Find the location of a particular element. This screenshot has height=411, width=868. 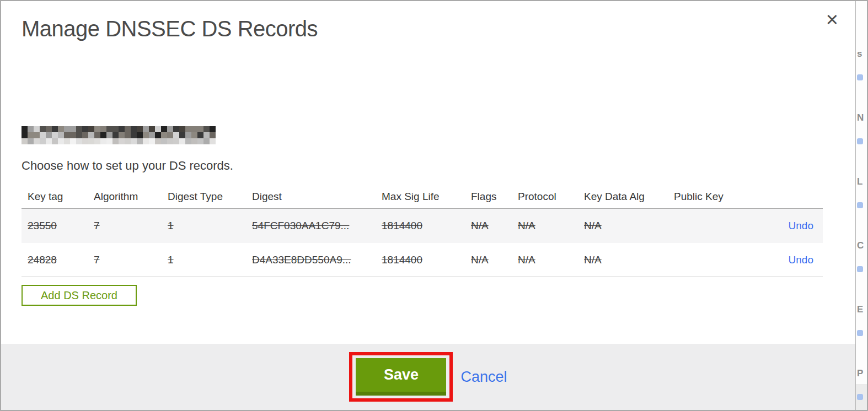

col-header-key-data-alg: Key Data Alg is located at coordinates (629, 197).